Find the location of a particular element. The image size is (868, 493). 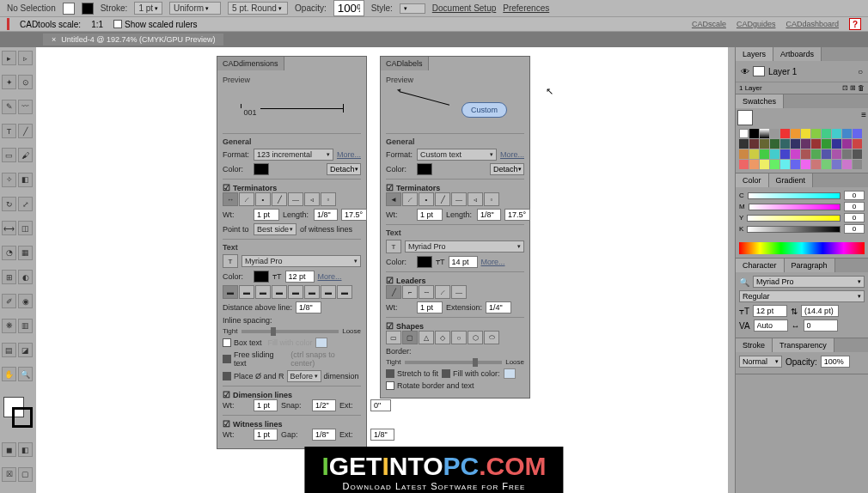

terminators-section: Terminators is located at coordinates (292, 187).